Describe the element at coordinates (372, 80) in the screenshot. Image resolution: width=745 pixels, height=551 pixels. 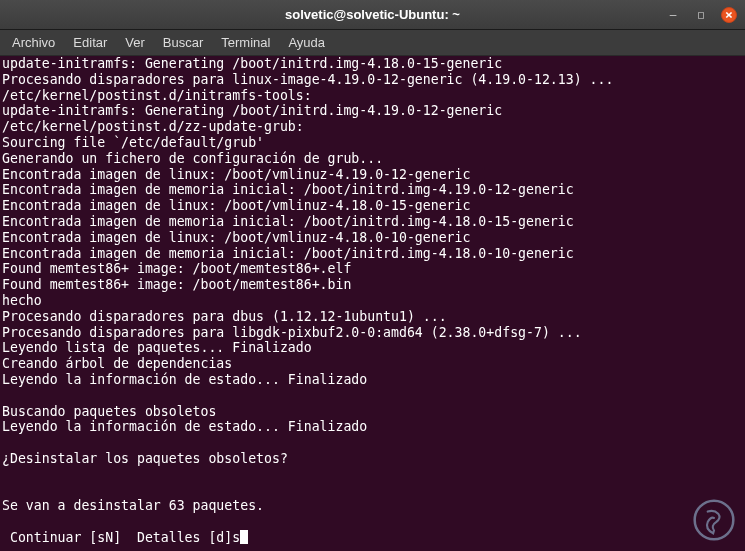
I see `terminal-line: Procesando disparadores para linux-image…` at that location.